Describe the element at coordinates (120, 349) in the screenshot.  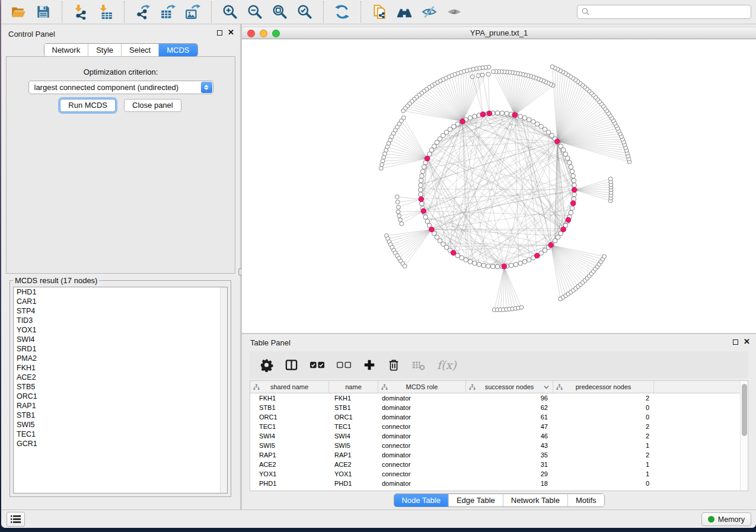
I see `mcds-result-item: SRD1` at that location.